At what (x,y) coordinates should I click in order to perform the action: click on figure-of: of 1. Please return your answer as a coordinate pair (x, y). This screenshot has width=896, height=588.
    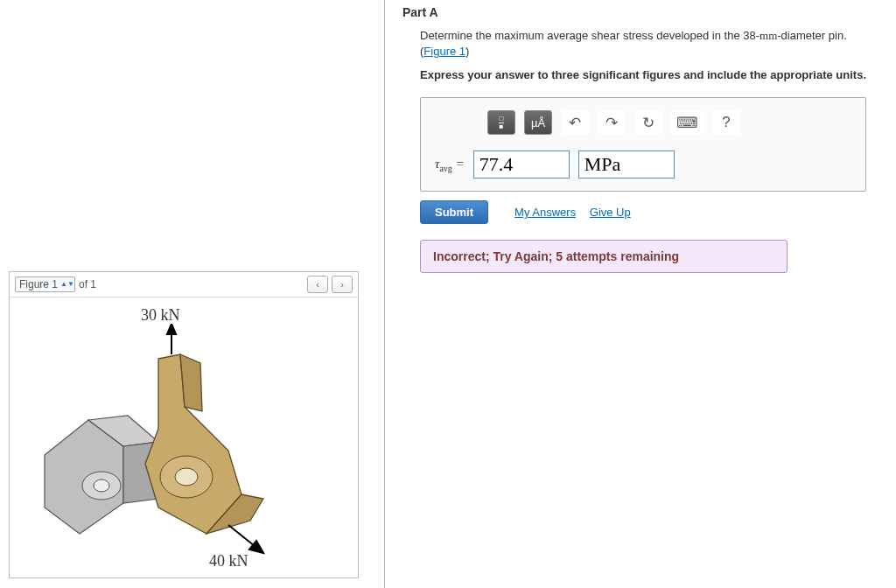
    Looking at the image, I should click on (88, 284).